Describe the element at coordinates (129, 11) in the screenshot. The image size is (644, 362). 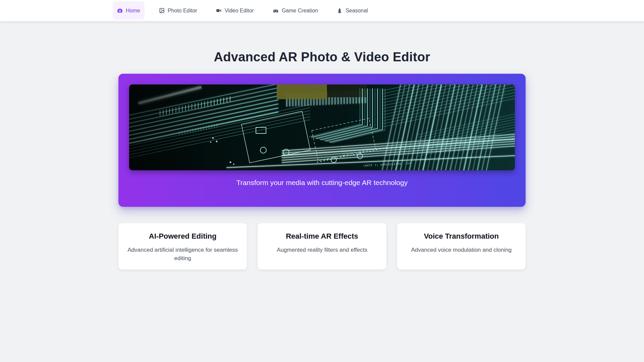
I see `nav-tab-home: Home` at that location.